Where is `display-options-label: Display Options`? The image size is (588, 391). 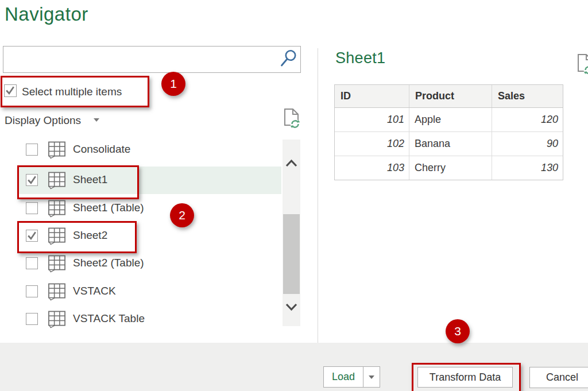 display-options-label: Display Options is located at coordinates (42, 121).